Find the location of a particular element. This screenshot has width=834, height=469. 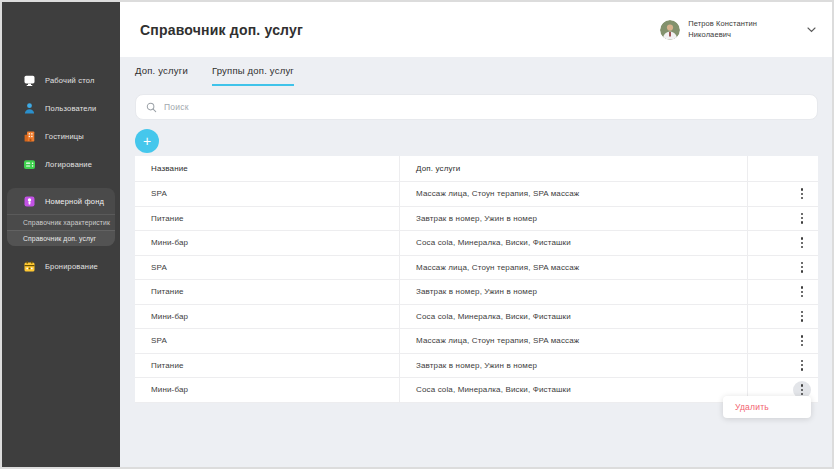

sidebar-subitem-extra-services: Справочник доп. услуг is located at coordinates (61, 238).